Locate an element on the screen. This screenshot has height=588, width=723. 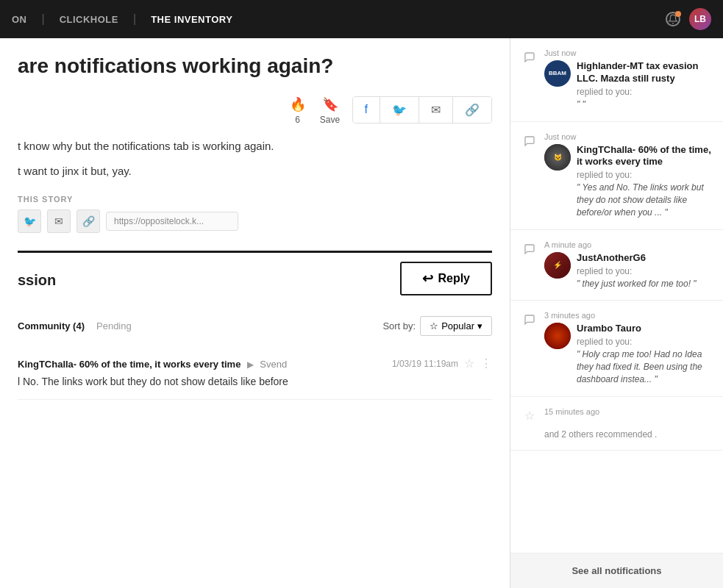
community-bar: Community (4) Pending Sort by: ☆ Popular… is located at coordinates (254, 326).